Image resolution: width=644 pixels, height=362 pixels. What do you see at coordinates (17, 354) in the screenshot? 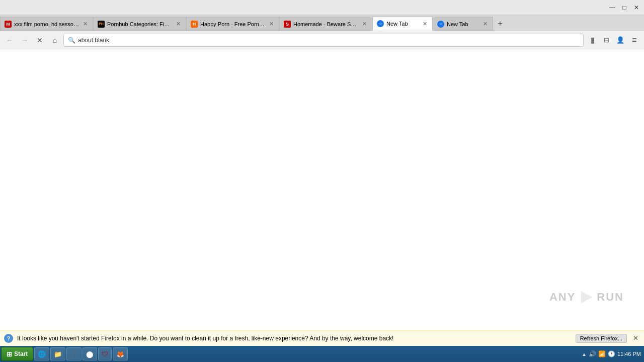
I see `start-button: ⊞ Start` at bounding box center [17, 354].